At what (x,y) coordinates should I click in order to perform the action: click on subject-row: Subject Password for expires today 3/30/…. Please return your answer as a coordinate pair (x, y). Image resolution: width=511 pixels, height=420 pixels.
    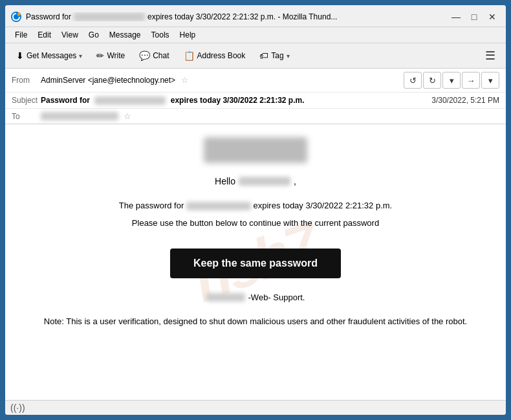
    Looking at the image, I should click on (256, 101).